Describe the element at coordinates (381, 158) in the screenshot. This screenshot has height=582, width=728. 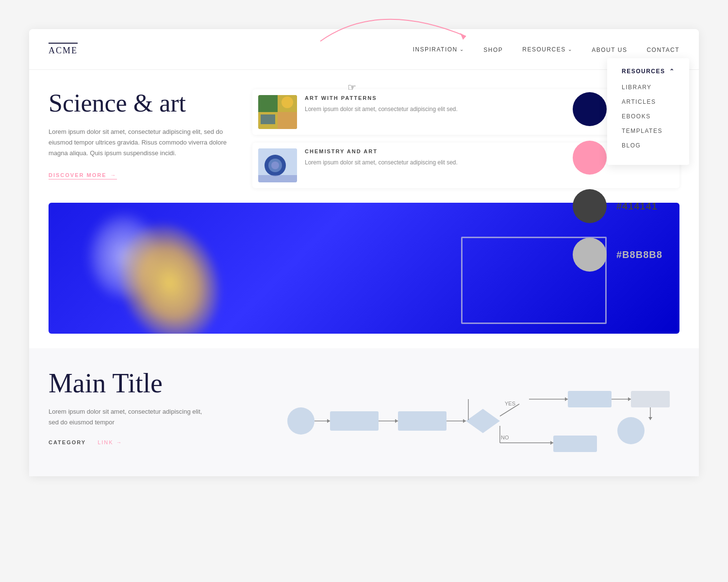
I see `article-info-2: CHEMISTRY AND ART Lorem ipsum dolor sit …` at that location.